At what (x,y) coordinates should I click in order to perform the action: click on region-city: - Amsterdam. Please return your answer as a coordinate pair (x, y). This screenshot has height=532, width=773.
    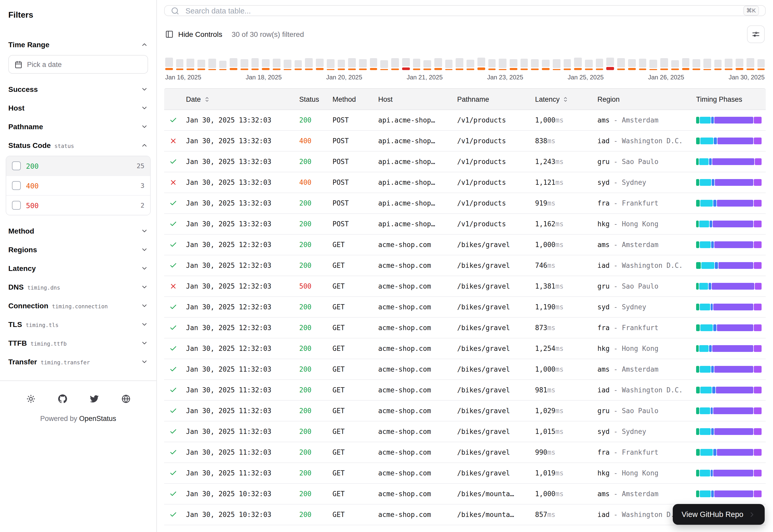
    Looking at the image, I should click on (634, 120).